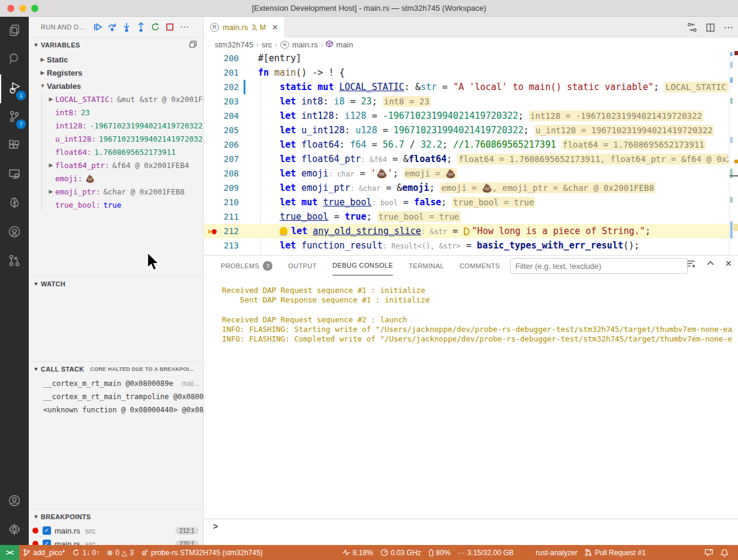 This screenshot has width=738, height=560. I want to click on code-line-203: 203 let int8: i8 = 23; int8 = 23, so click(471, 101).